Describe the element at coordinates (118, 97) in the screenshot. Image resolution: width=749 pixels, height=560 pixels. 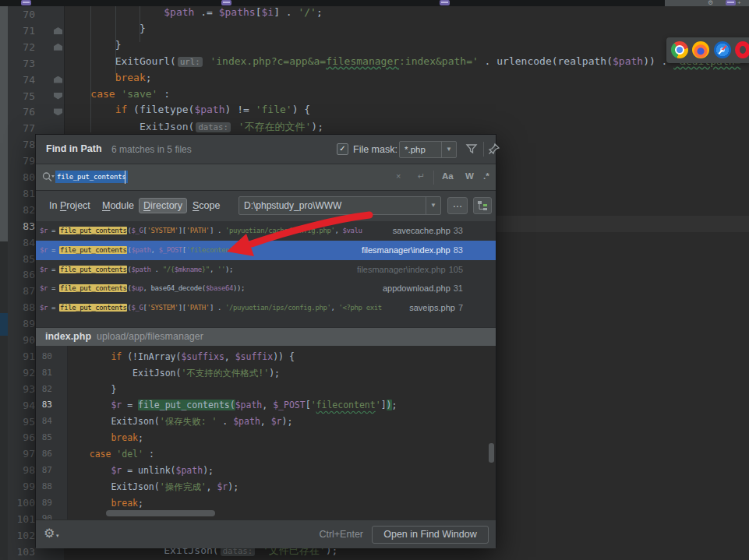
I see `code-line: case 'save' :` at that location.